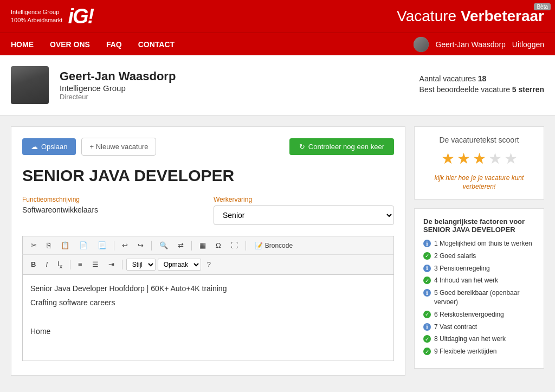 The width and height of the screenshot is (555, 392). Describe the element at coordinates (278, 44) in the screenshot. I see `nav-bar: HOME OVER ONS FAQ CONTACT Geert-Jan Waas…` at that location.